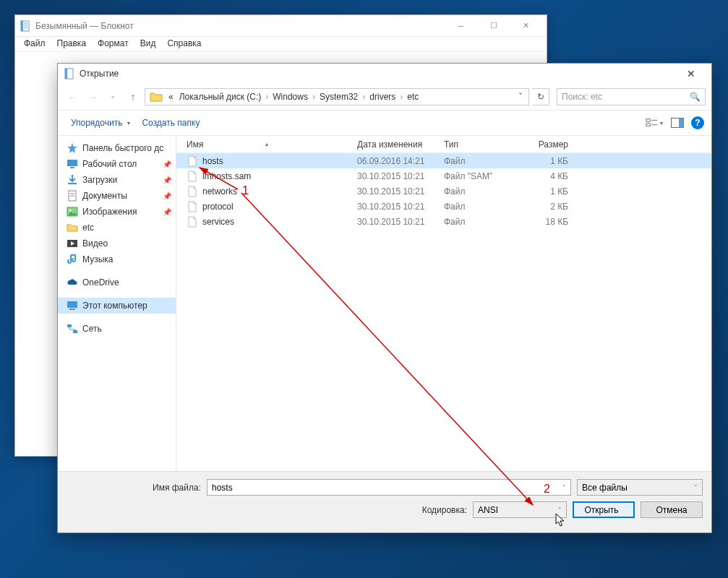  What do you see at coordinates (413, 97) in the screenshot?
I see `crumb-item: etc` at bounding box center [413, 97].